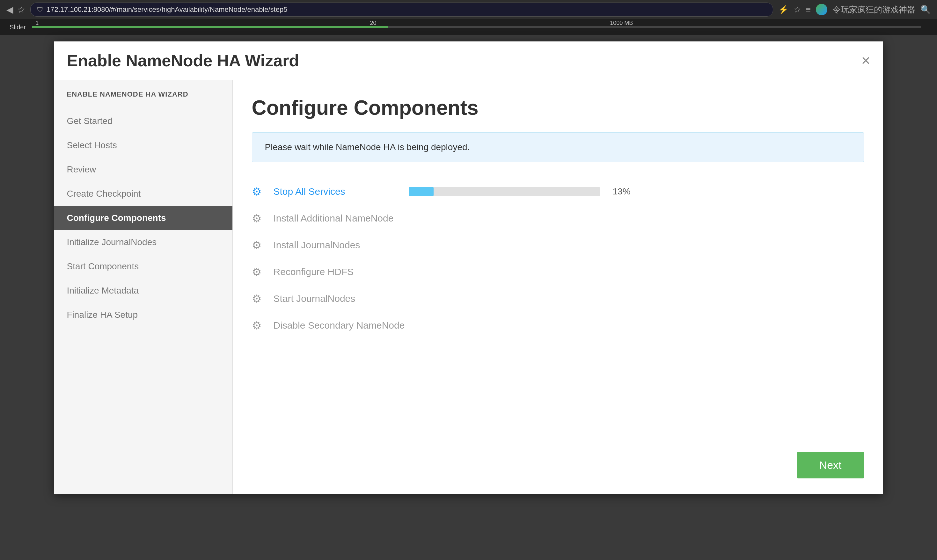  What do you see at coordinates (558, 299) in the screenshot?
I see `task-start-journalnodes: ⚙ Start JournalNodes` at bounding box center [558, 299].